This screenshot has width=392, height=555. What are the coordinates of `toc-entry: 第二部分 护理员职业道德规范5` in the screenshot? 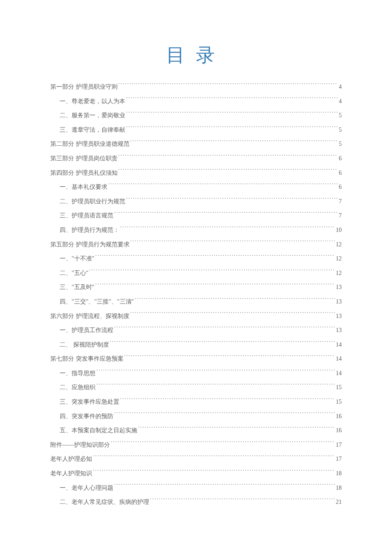 It's located at (196, 144).